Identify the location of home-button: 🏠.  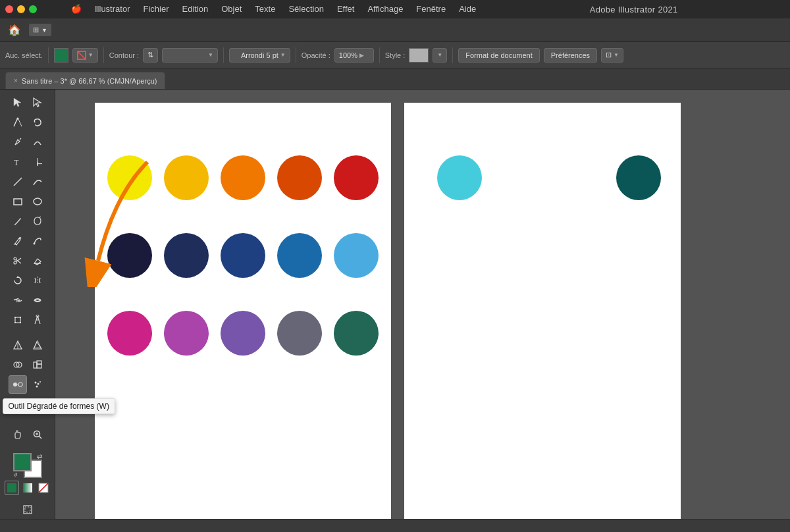
(14, 30).